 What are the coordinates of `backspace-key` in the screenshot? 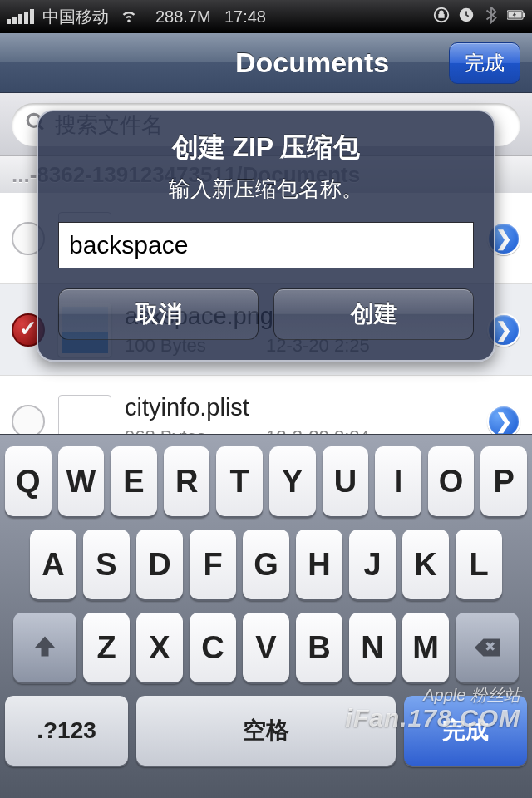 It's located at (487, 648).